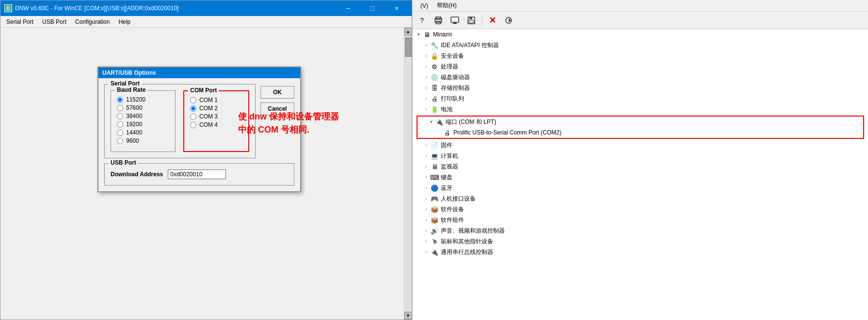  I want to click on tree-item-minami: ▾ 🖥 Minami, so click(640, 34).